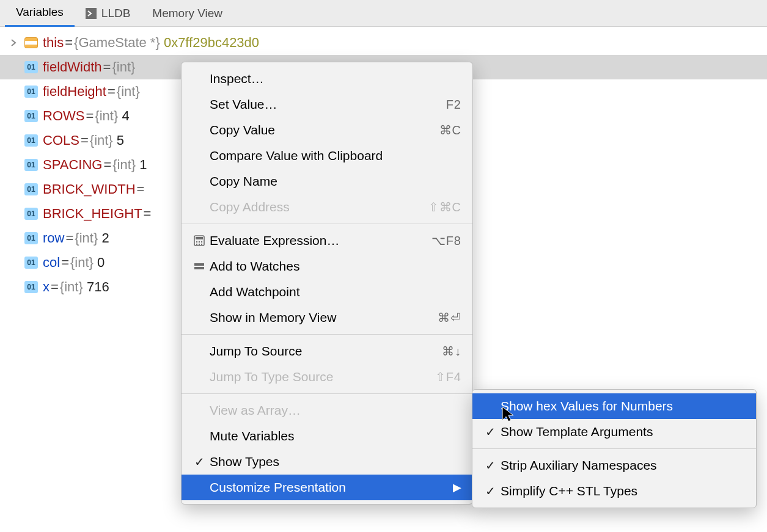  Describe the element at coordinates (40, 13) in the screenshot. I see `tab-variables: Variables` at that location.